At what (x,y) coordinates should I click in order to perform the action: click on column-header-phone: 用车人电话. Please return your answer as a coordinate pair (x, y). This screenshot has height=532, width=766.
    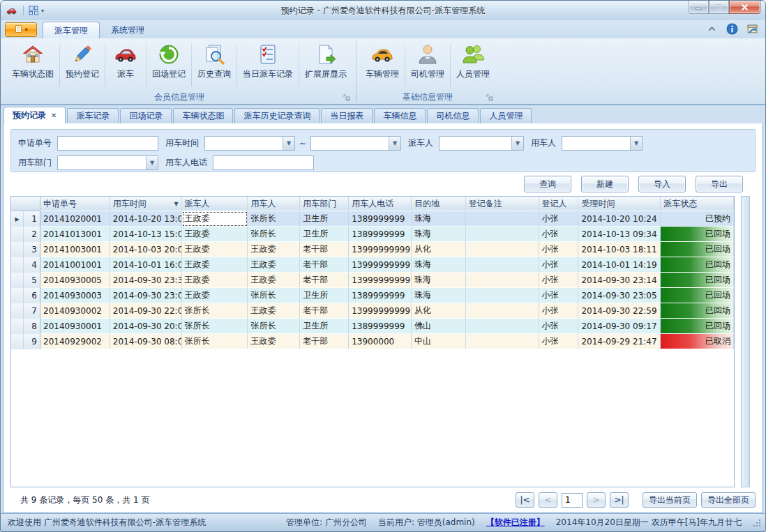
    Looking at the image, I should click on (380, 204).